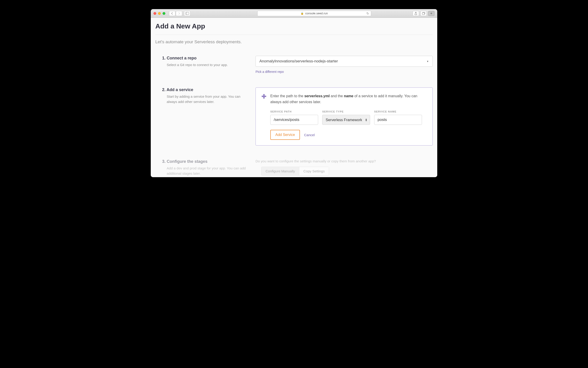  What do you see at coordinates (206, 99) in the screenshot?
I see `step2-description: Start by adding a service from your app.…` at bounding box center [206, 99].